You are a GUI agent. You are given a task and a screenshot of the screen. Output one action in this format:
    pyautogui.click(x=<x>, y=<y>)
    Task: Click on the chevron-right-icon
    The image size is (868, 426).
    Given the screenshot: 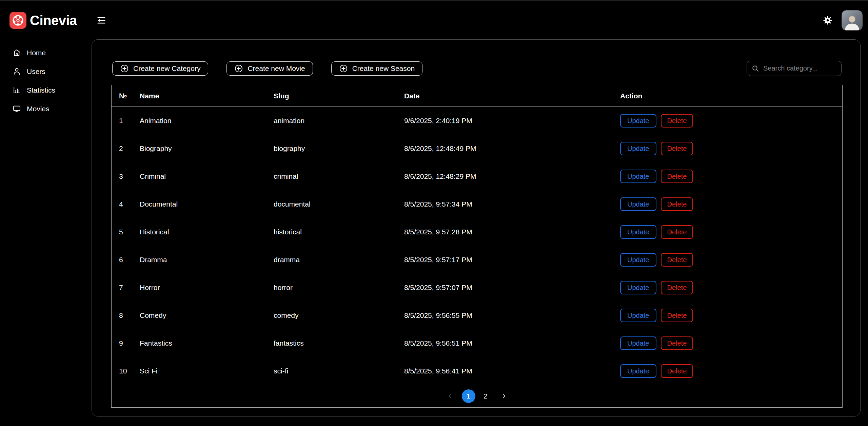 What is the action you would take?
    pyautogui.click(x=504, y=396)
    